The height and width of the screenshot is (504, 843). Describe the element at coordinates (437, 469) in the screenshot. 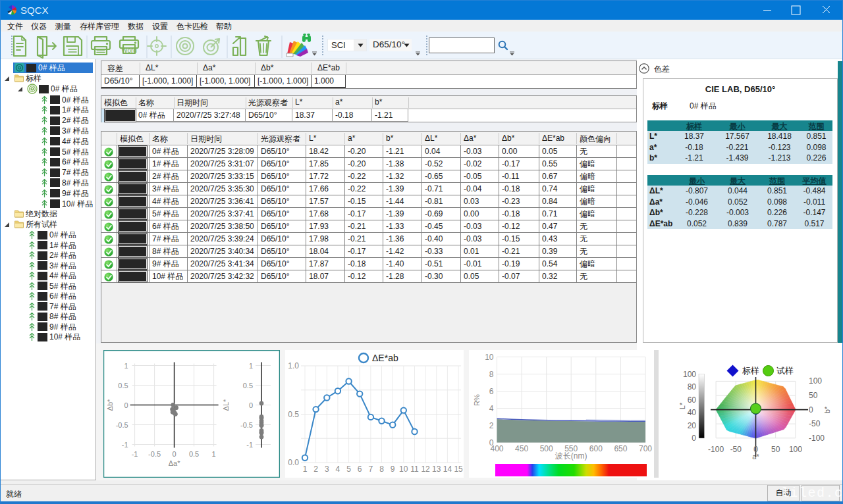

I see `svg-text: 13` at that location.